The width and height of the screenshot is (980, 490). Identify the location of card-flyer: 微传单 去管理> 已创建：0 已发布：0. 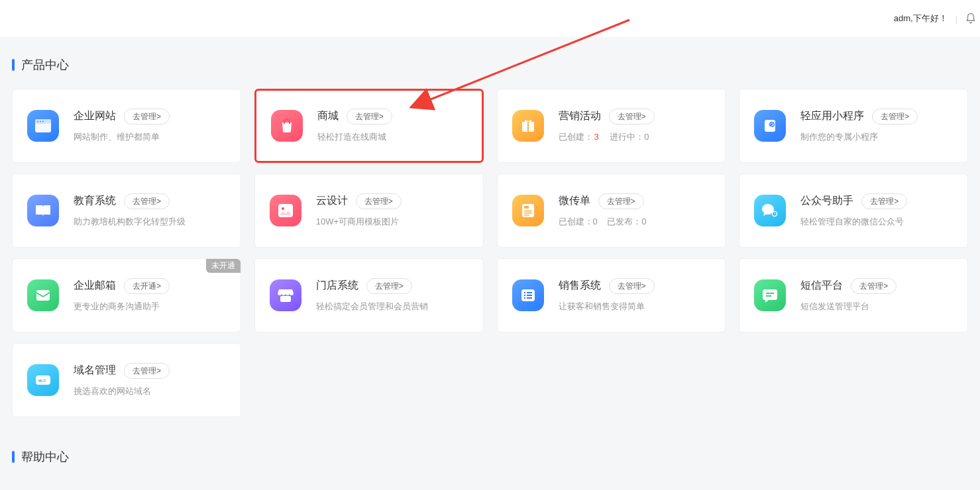
(612, 211).